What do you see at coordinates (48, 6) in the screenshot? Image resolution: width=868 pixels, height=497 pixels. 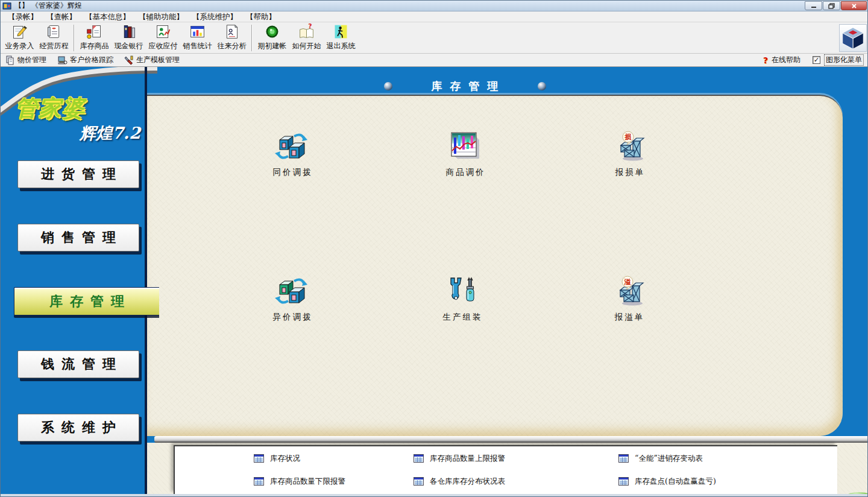 I see `window-title: 【】 《管家婆》辉煌` at bounding box center [48, 6].